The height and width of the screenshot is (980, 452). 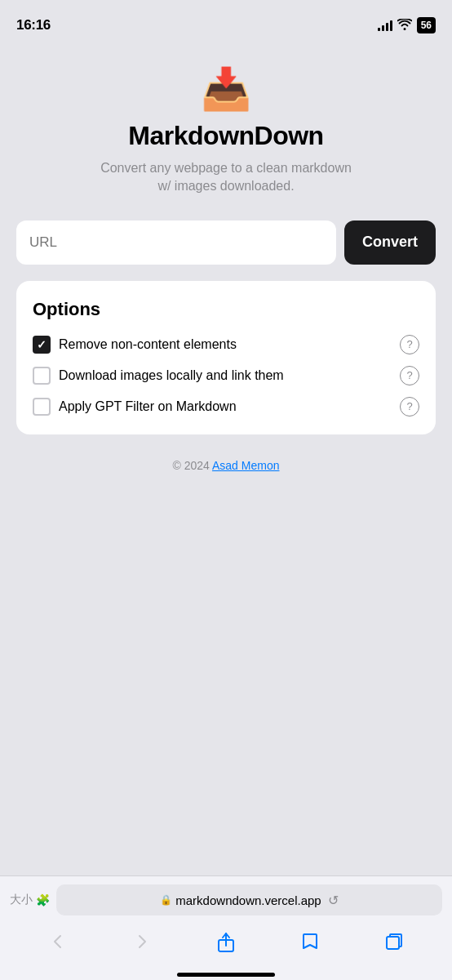 What do you see at coordinates (42, 407) in the screenshot?
I see `checkbox-gpt-filter` at bounding box center [42, 407].